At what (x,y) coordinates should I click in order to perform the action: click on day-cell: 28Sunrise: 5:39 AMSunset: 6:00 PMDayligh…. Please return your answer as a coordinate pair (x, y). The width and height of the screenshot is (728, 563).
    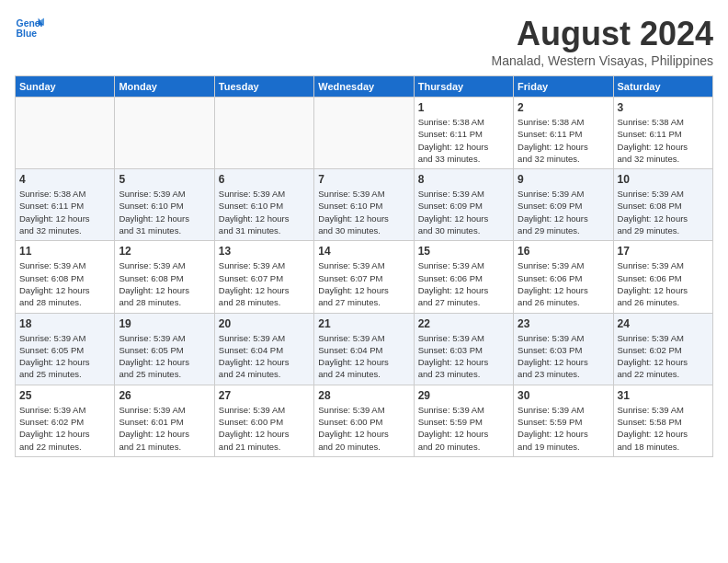
    Looking at the image, I should click on (364, 420).